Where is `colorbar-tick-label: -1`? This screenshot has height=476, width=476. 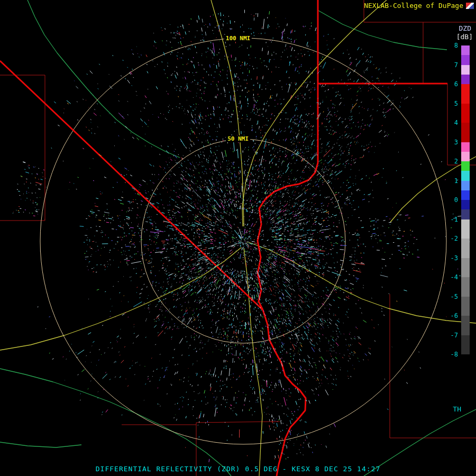 colorbar-tick-label: -1 is located at coordinates (451, 219).